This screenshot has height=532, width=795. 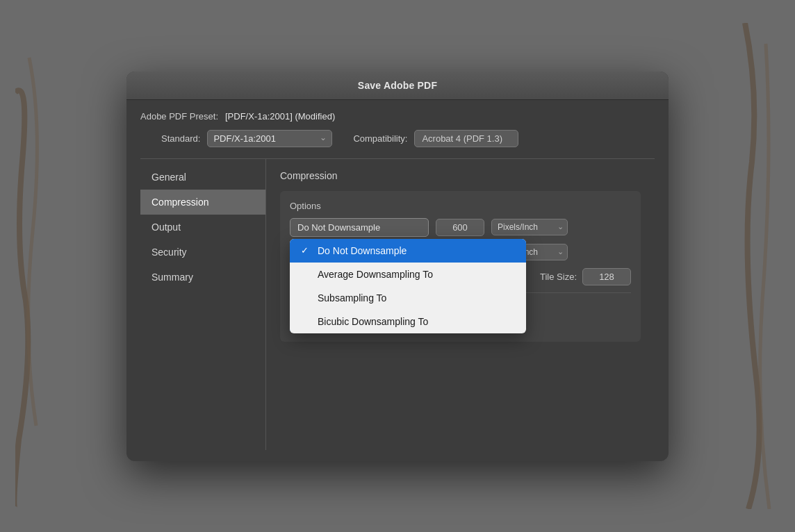 I want to click on preset-label: Adobe PDF Preset:, so click(x=179, y=117).